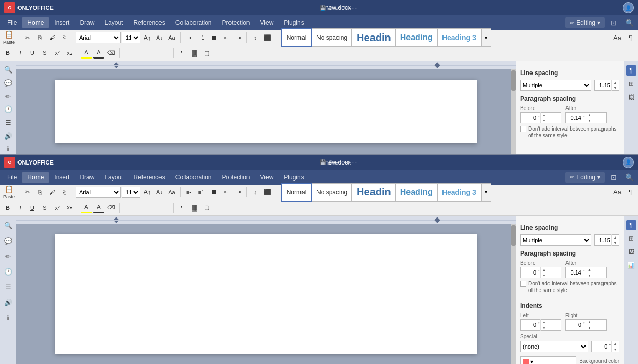 This screenshot has width=638, height=364. Describe the element at coordinates (630, 177) in the screenshot. I see `search-btn-2: 🔍` at that location.